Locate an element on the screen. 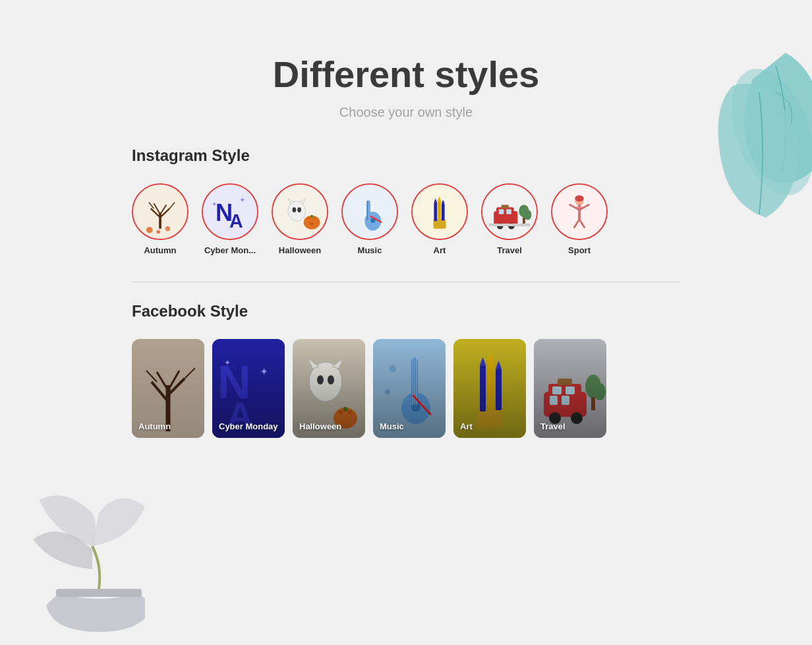 This screenshot has height=645, width=812. facebook-label-halloween: Halloween is located at coordinates (320, 426).